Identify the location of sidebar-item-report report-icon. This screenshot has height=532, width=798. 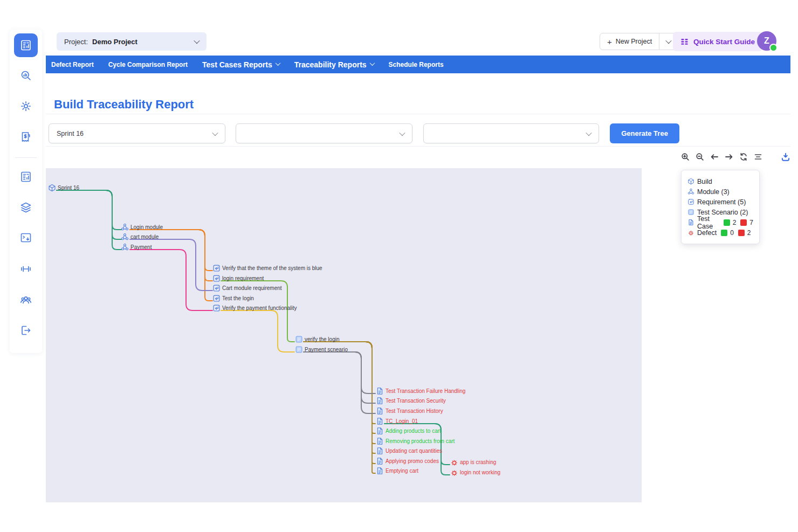
(26, 45).